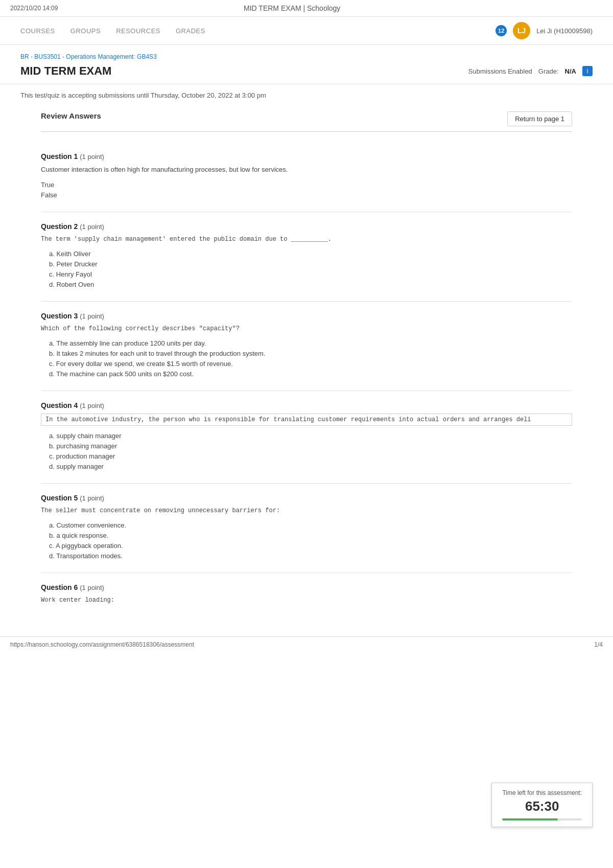  What do you see at coordinates (306, 529) in the screenshot?
I see `question-5-block: Question 5 (1 point) The seller must con…` at bounding box center [306, 529].